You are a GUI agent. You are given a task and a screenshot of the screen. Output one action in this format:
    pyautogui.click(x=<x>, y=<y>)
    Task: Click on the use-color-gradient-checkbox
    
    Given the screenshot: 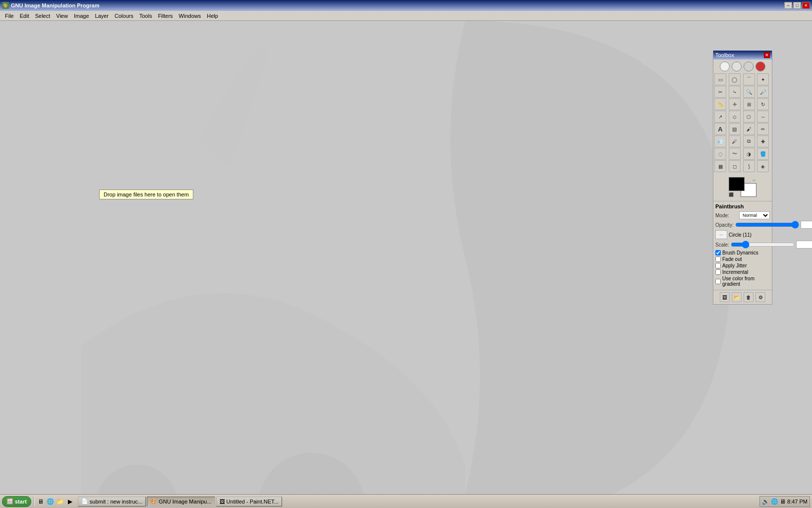 What is the action you would take?
    pyautogui.click(x=718, y=282)
    